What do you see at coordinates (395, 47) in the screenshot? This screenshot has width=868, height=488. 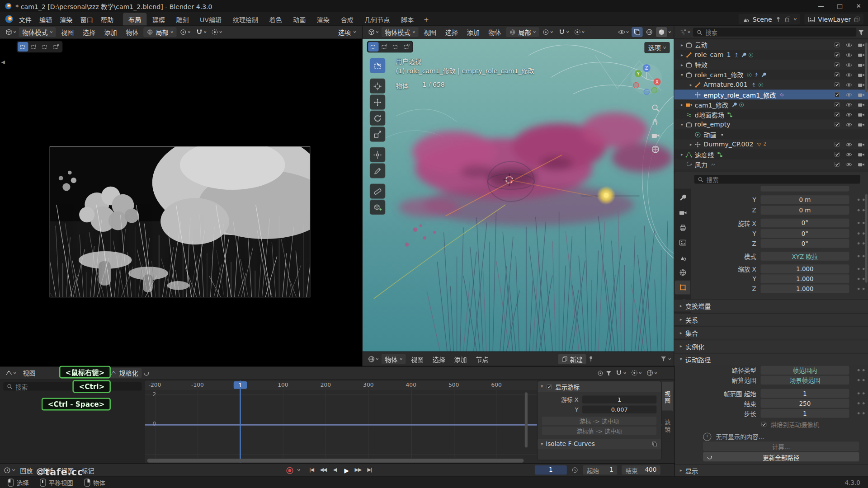 I see `select-mode-selsub` at bounding box center [395, 47].